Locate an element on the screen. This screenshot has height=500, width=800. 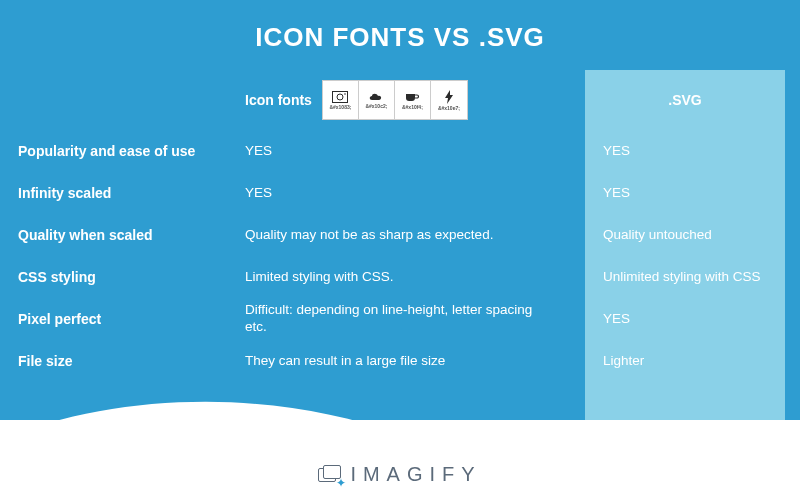
cell-iconfonts: They can result in a large file size is located at coordinates (405, 361).